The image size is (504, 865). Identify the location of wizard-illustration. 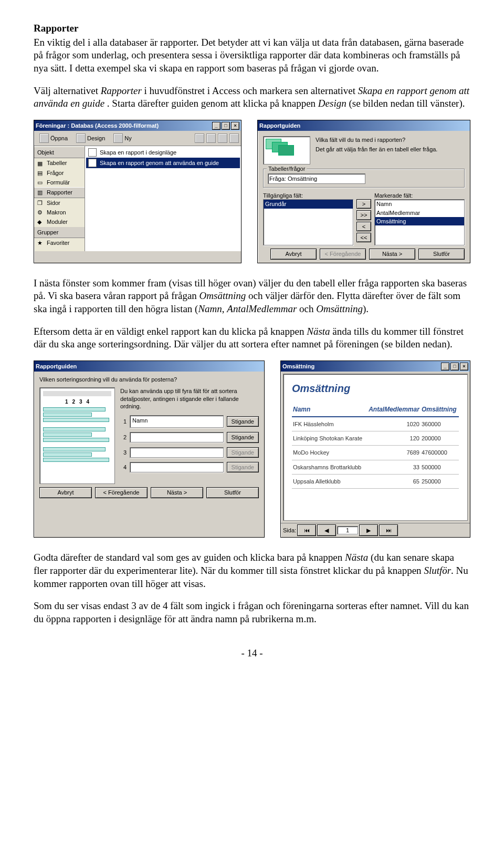
(287, 150).